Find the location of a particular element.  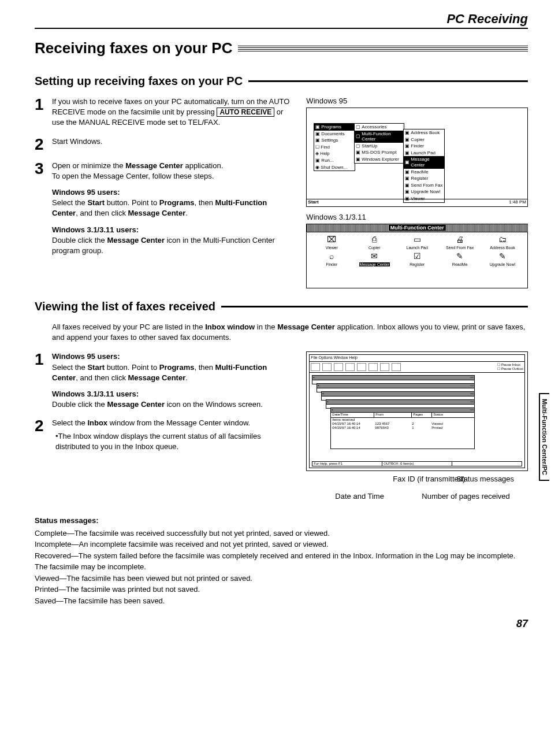

lbl: Help is located at coordinates (325, 154).